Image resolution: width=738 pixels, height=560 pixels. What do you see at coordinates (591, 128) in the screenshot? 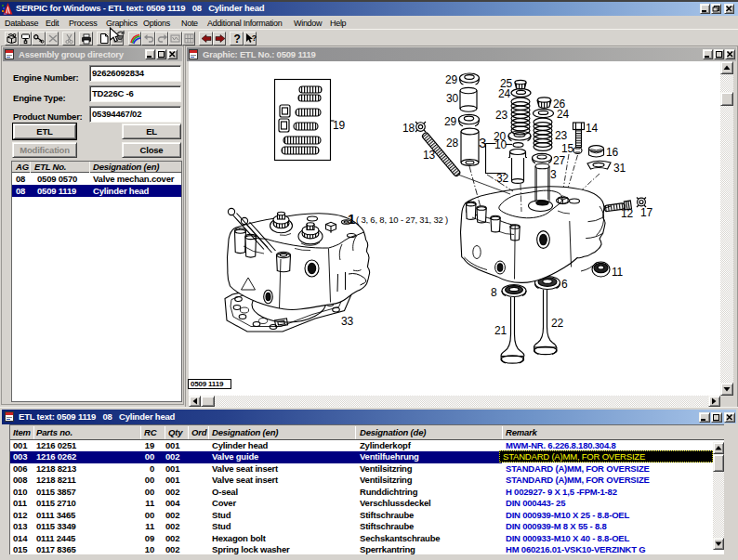
I see `svg-text: 14` at bounding box center [591, 128].